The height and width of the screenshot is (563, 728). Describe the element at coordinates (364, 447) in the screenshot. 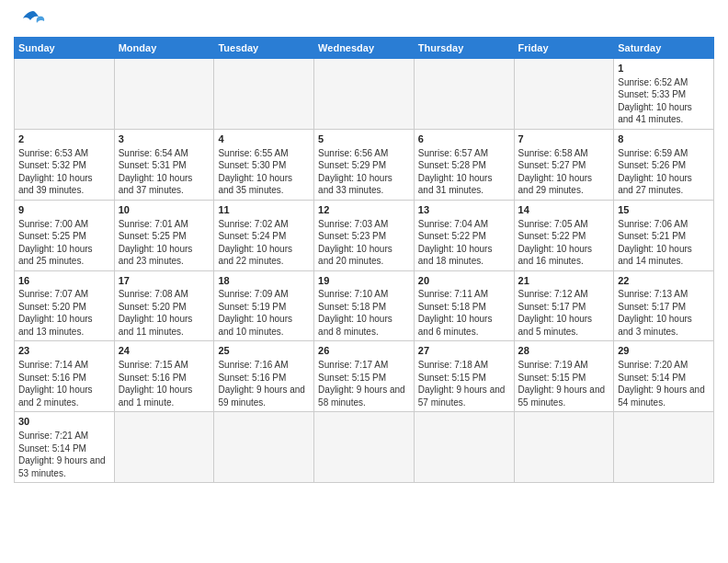

I see `calendar-row: 30Sunrise: 7:21 AM Sunset: 5:14 PM Dayli…` at that location.